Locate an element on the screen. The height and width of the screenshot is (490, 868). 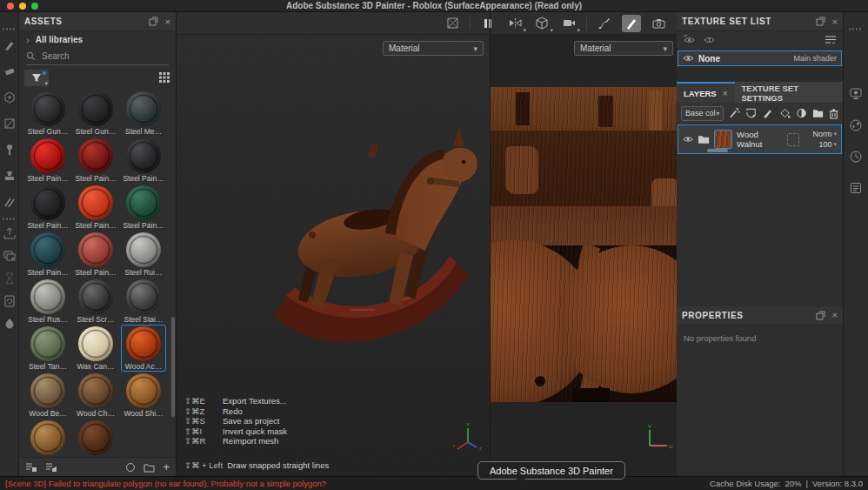
shortcut-overlay: ⇧⌘E Export Textures... ⇧⌘Z Redo ⇧⌘S Save… is located at coordinates (236, 421).